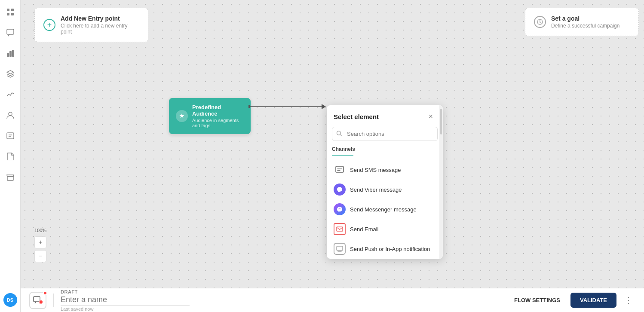  I want to click on flow-settings-button: FLOW SETTINGS, so click(537, 300).